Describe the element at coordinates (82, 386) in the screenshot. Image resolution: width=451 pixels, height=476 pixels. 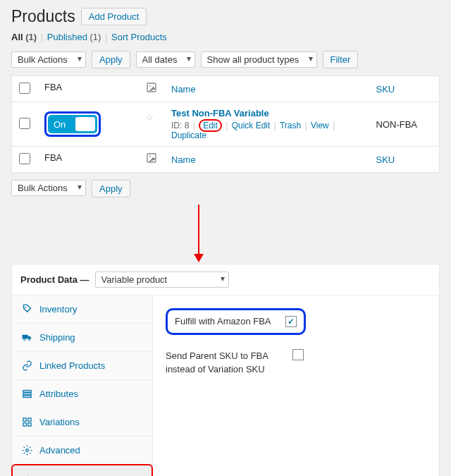
I see `product-data-tabs: Inventory Shipping Linked Products Attri…` at that location.